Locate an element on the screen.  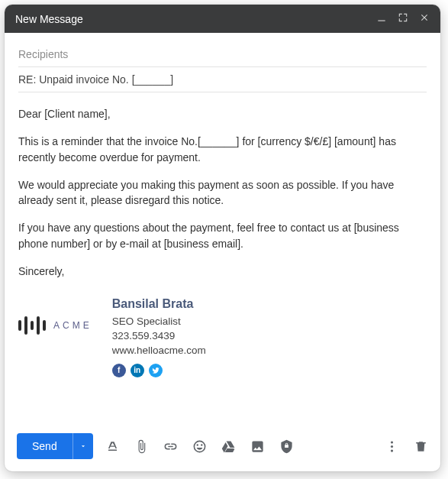
body-paragraph: If you have any questions about the paym… is located at coordinates (223, 235).